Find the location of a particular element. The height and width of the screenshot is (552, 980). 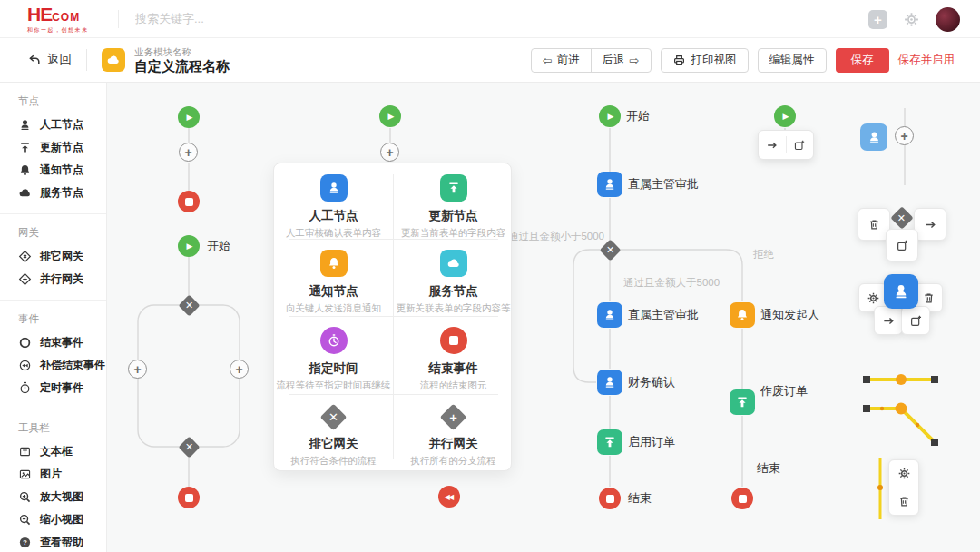

bell-icon is located at coordinates (25, 171).